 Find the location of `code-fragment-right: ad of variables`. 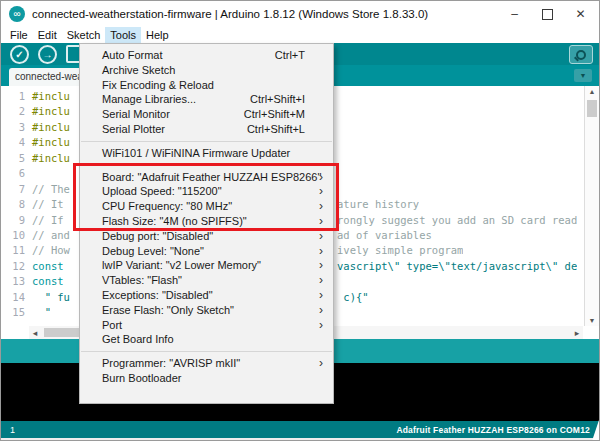

code-fragment-right: ad of variables is located at coordinates (384, 236).